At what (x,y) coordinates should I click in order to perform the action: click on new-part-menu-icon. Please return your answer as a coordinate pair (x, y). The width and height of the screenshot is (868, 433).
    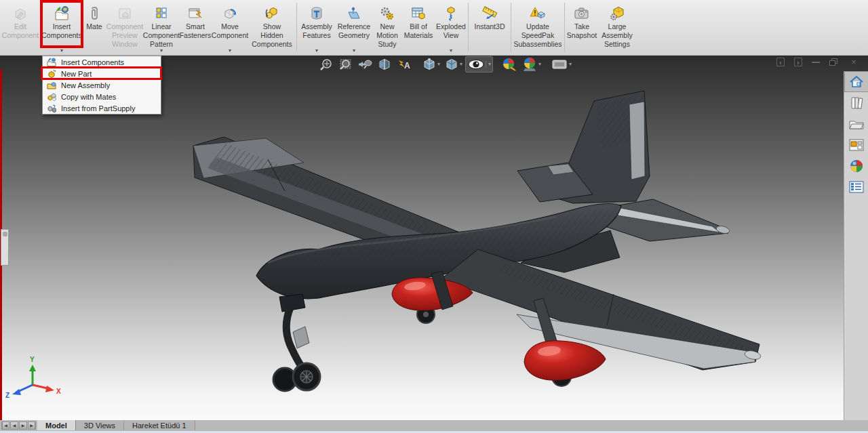
    Looking at the image, I should click on (52, 74).